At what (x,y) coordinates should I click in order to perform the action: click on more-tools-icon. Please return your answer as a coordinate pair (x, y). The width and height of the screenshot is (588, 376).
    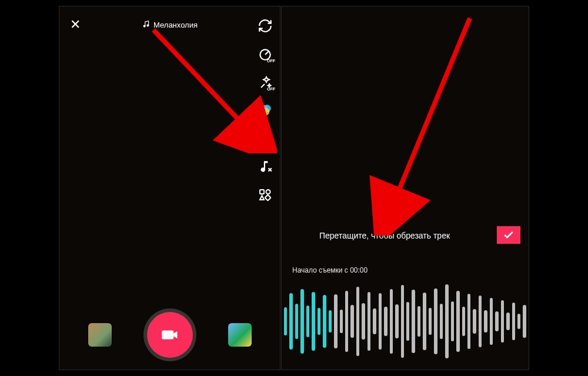
    Looking at the image, I should click on (265, 195).